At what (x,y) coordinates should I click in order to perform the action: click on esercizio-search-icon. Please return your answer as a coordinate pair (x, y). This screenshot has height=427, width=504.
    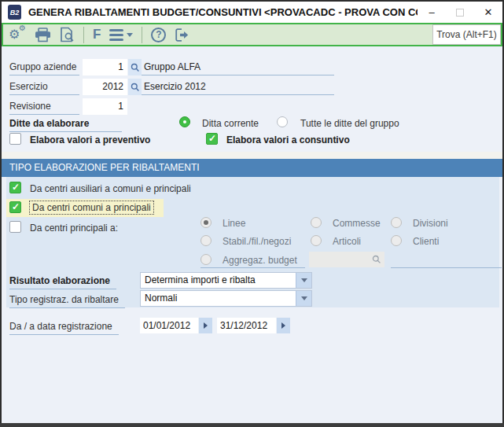
    Looking at the image, I should click on (135, 87).